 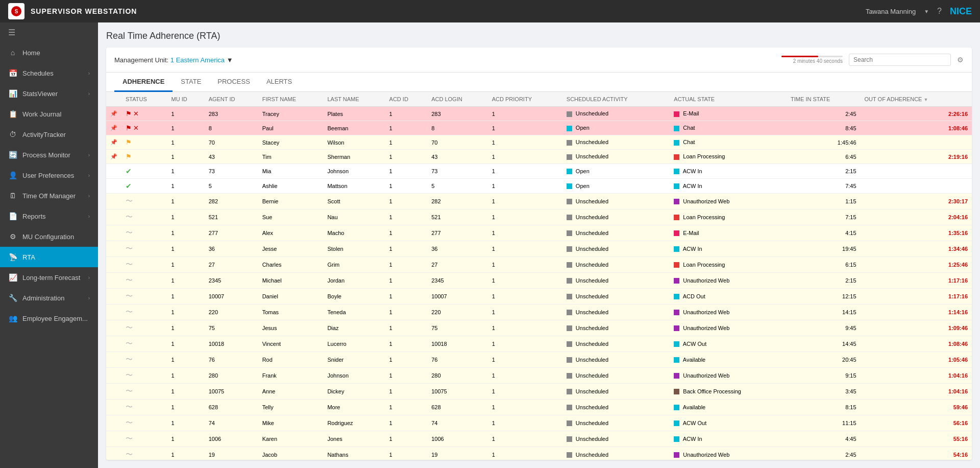 What do you see at coordinates (916, 99) in the screenshot?
I see `col-outofadherence: OUT OF ADHERENCE ▼` at bounding box center [916, 99].